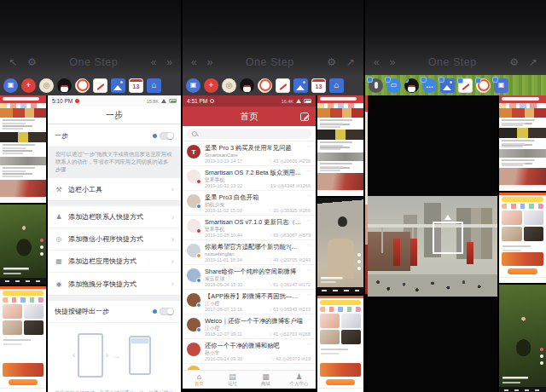 Image resolution: width=546 pixels, height=392 pixels. I want to click on forum-post-row: Smartisan OS 7.2 Beta 版众测用户招募（坚… 坚果手机 20…, so click(249, 179).